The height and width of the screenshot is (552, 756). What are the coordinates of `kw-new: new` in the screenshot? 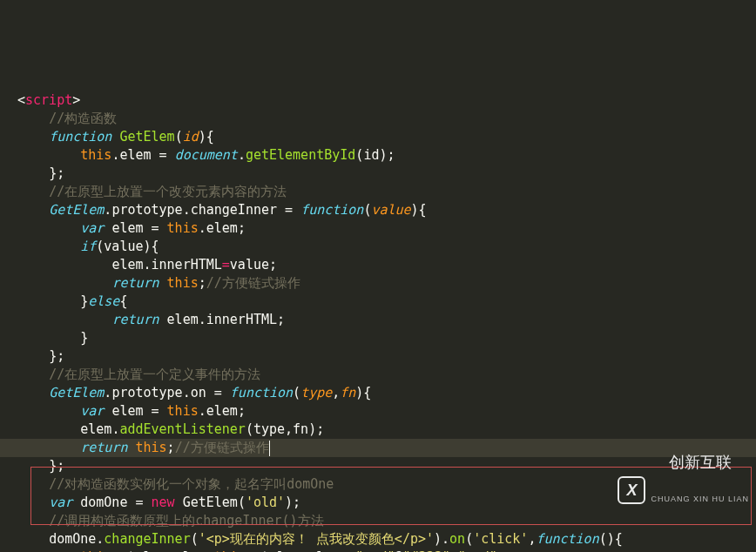 It's located at (164, 502).